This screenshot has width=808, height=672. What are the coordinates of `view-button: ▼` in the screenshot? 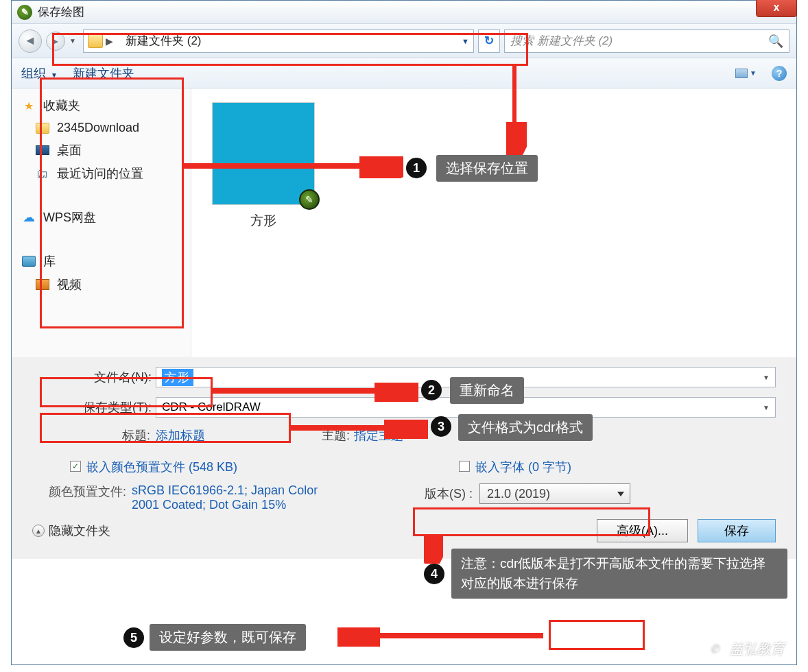 It's located at (746, 73).